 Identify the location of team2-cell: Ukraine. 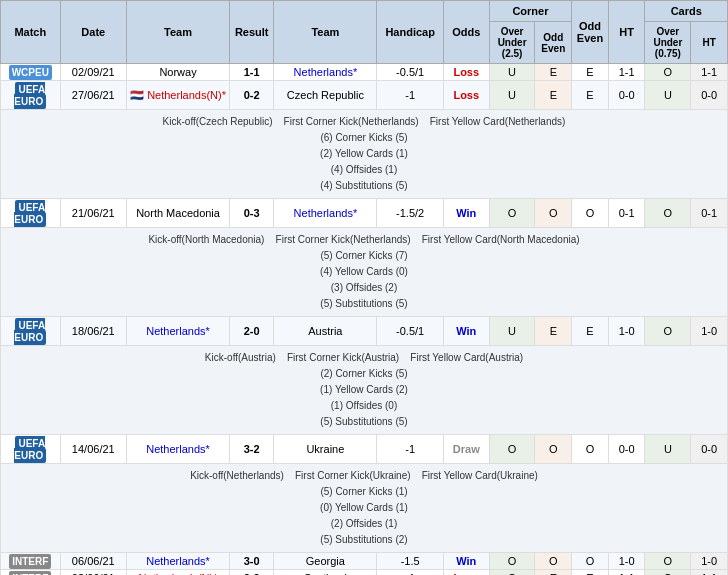
(326, 450).